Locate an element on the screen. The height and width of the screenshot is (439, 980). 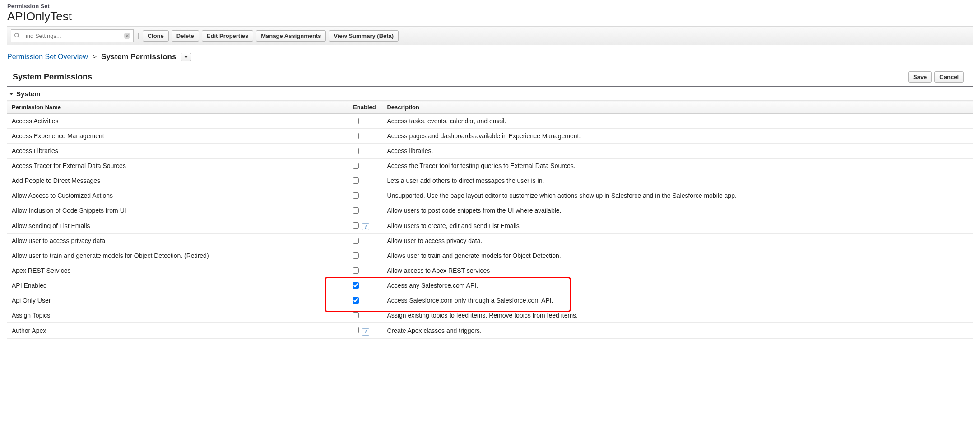
table-row: Allow Inclusion of Code Snippets from UI… is located at coordinates (490, 210).